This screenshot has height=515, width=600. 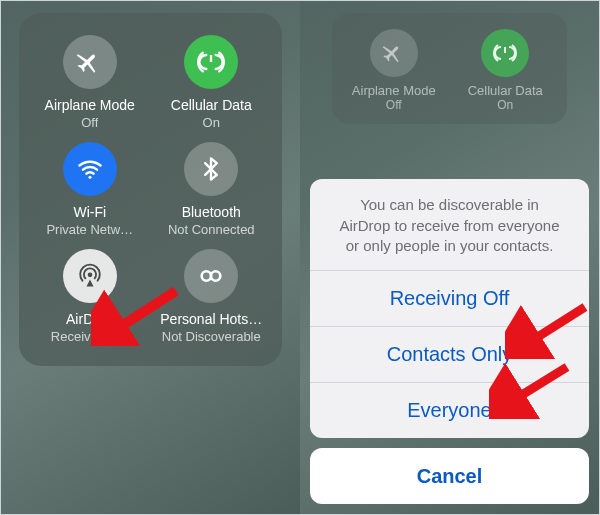 What do you see at coordinates (211, 276) in the screenshot?
I see `hotspot-icon` at bounding box center [211, 276].